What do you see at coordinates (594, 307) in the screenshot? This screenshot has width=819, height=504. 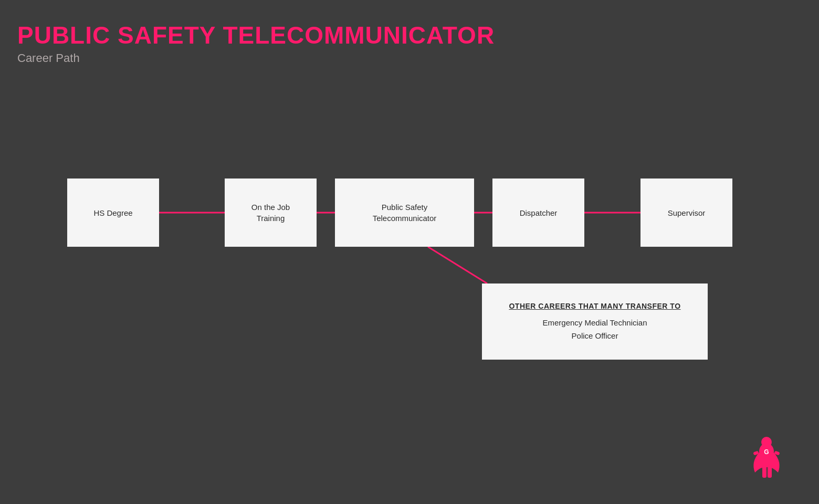 I see `transfer-title: OTHER CAREERS THAT MANY TRANSFER TO` at bounding box center [594, 307].